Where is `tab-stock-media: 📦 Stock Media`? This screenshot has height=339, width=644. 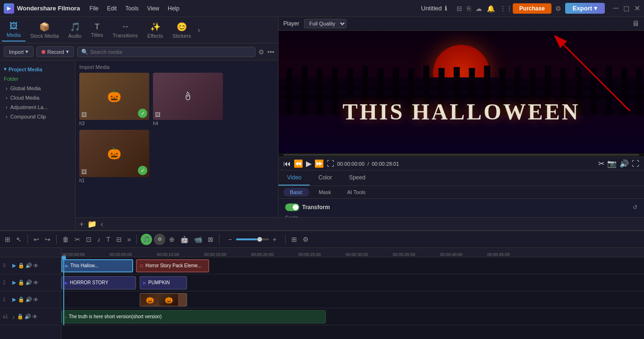 tab-stock-media: 📦 Stock Media is located at coordinates (44, 30).